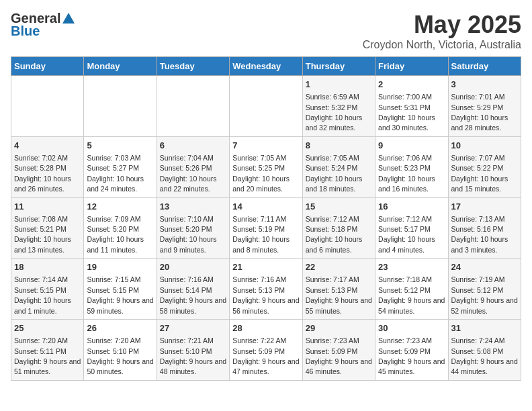 This screenshot has height=411, width=532. I want to click on calendar-week-3: 18Sunrise: 7:14 AMSunset: 5:15 PMDayligh…, so click(266, 289).